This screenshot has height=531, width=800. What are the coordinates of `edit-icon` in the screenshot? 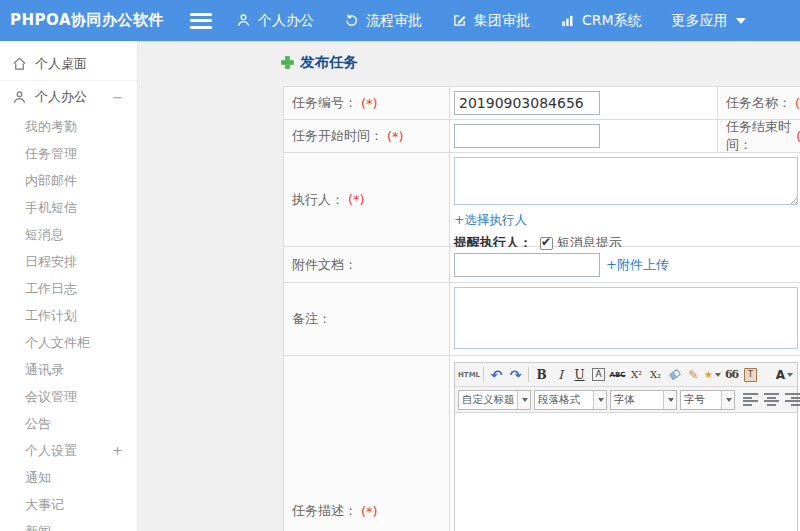 It's located at (460, 20).